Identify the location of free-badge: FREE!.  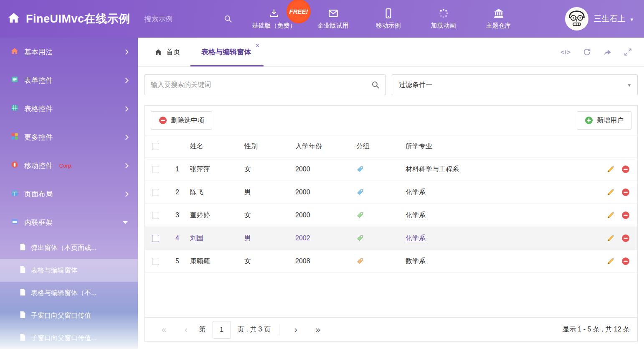
(299, 12).